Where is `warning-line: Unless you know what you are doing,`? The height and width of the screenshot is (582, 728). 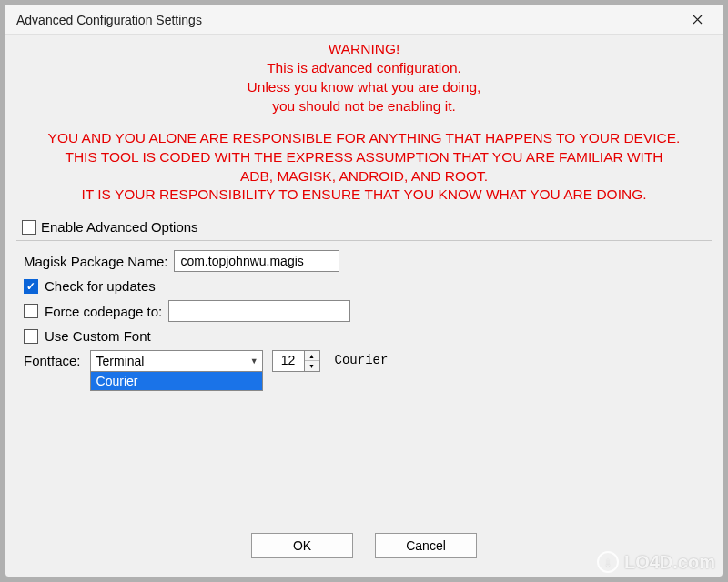
warning-line: Unless you know what you are doing, is located at coordinates (364, 87).